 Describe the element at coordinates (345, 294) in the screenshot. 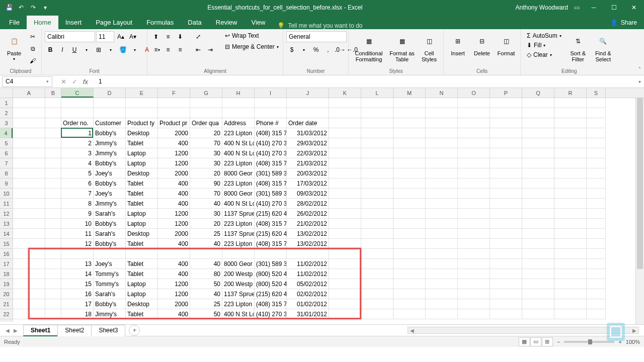

I see `cell-K20` at that location.